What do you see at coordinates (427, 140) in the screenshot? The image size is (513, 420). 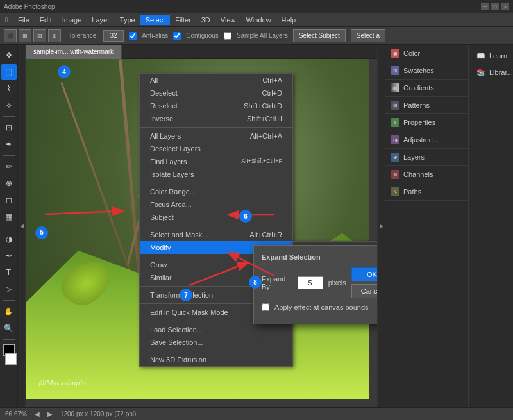 I see `panel-adjustments-header: ◑ Adjustme...` at bounding box center [427, 140].